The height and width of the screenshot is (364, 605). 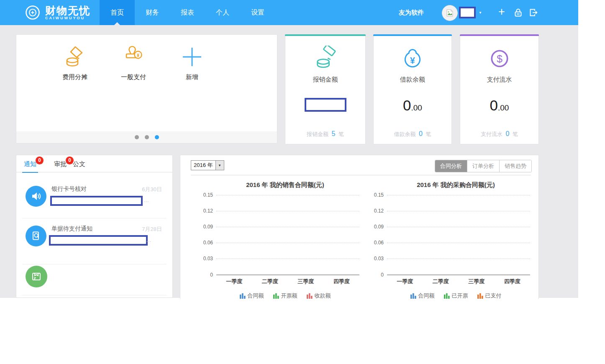 I want to click on x-category-label: 四季度, so click(x=513, y=282).